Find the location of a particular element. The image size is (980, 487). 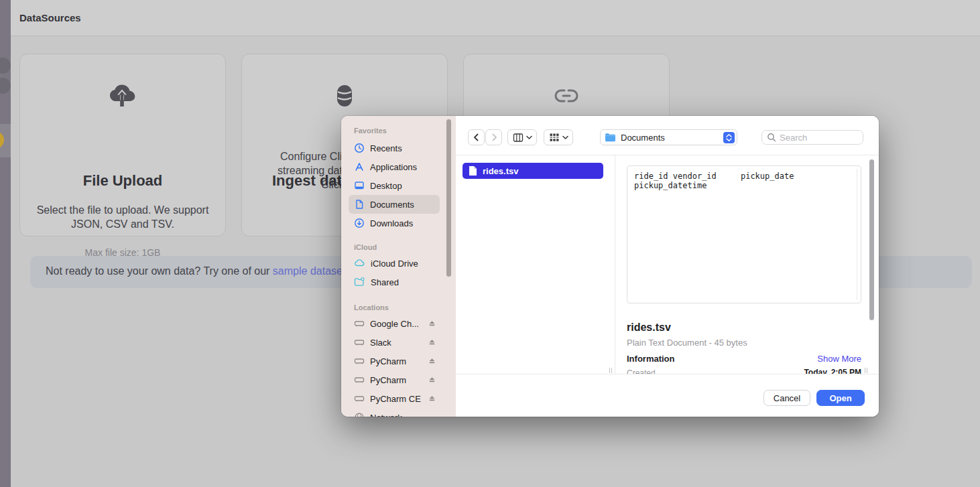

sidebar-item-documents: Documents is located at coordinates (394, 204).